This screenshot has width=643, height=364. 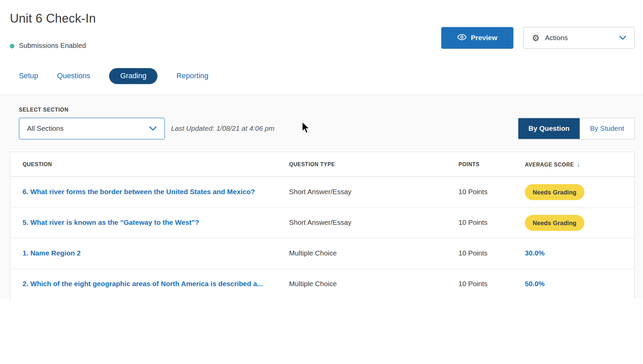 What do you see at coordinates (133, 76) in the screenshot?
I see `tab-grading: Grading` at bounding box center [133, 76].